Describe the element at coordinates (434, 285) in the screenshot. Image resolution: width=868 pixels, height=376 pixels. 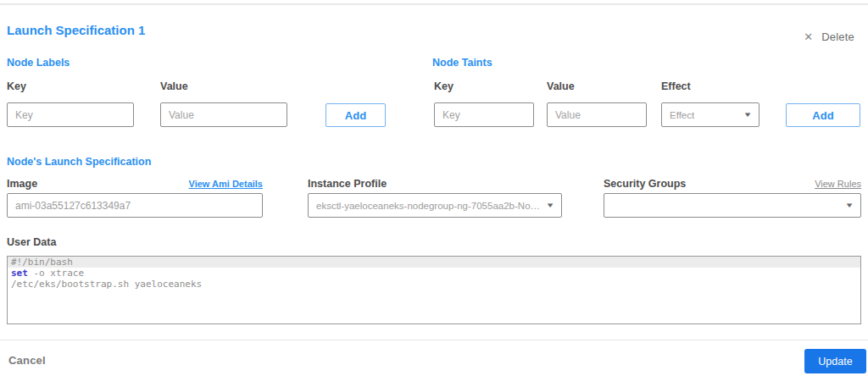
I see `code-line-3: /etc/eks/bootstrap.sh yaeloceaneks` at that location.